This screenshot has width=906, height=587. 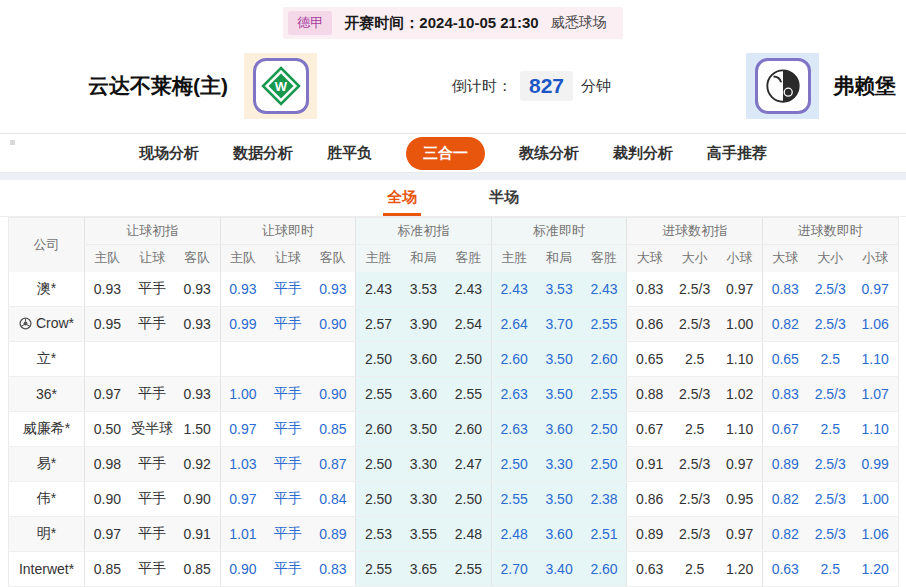 What do you see at coordinates (242, 500) in the screenshot?
I see `odds-cell: 0.97` at bounding box center [242, 500].